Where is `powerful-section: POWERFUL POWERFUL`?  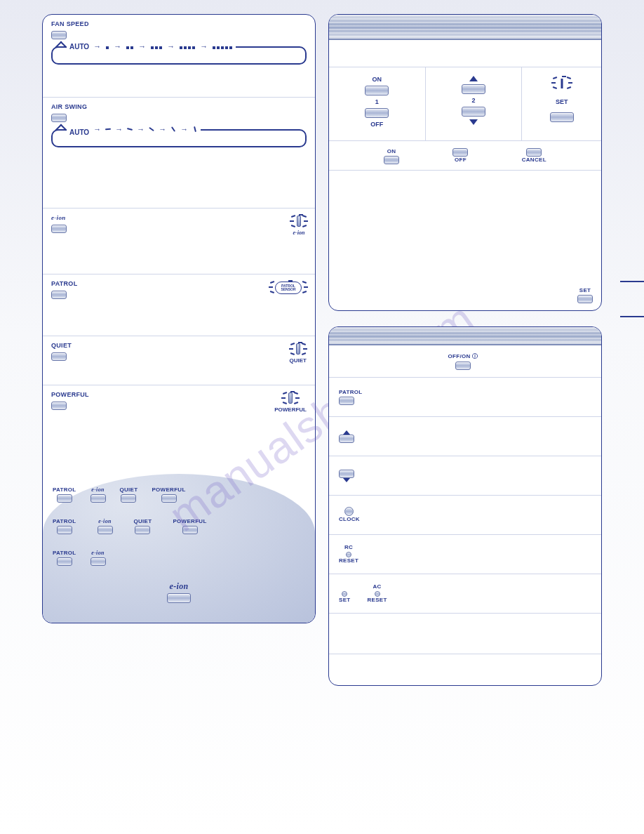
powerful-section: POWERFUL POWERFUL is located at coordinates (179, 428).